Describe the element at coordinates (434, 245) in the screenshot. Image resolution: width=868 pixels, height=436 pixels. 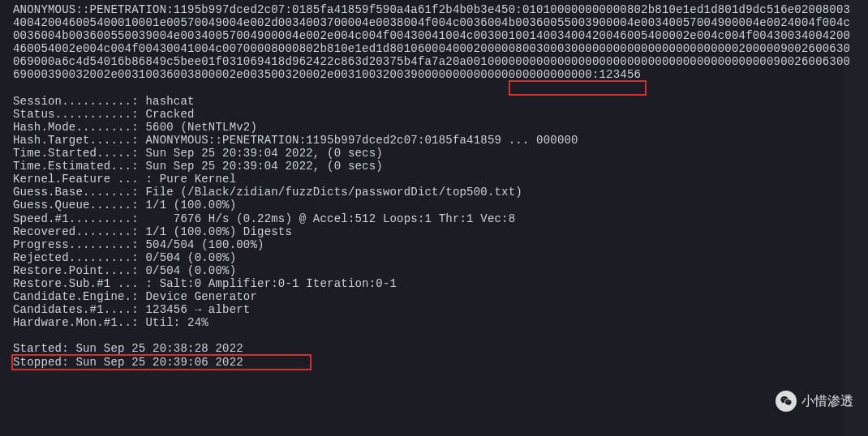
I see `progress-line: Progress.........: 504/504 (100.00%)` at that location.